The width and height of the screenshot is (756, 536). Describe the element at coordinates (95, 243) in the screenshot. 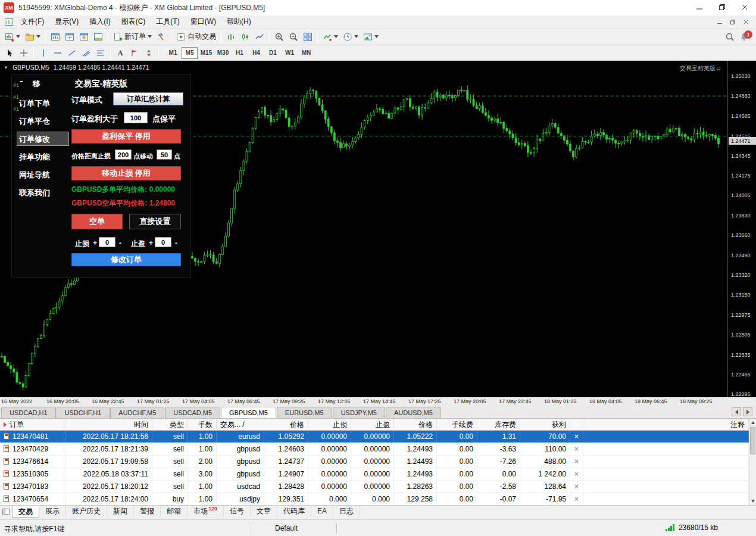

I see `sl-plus-button: +` at that location.